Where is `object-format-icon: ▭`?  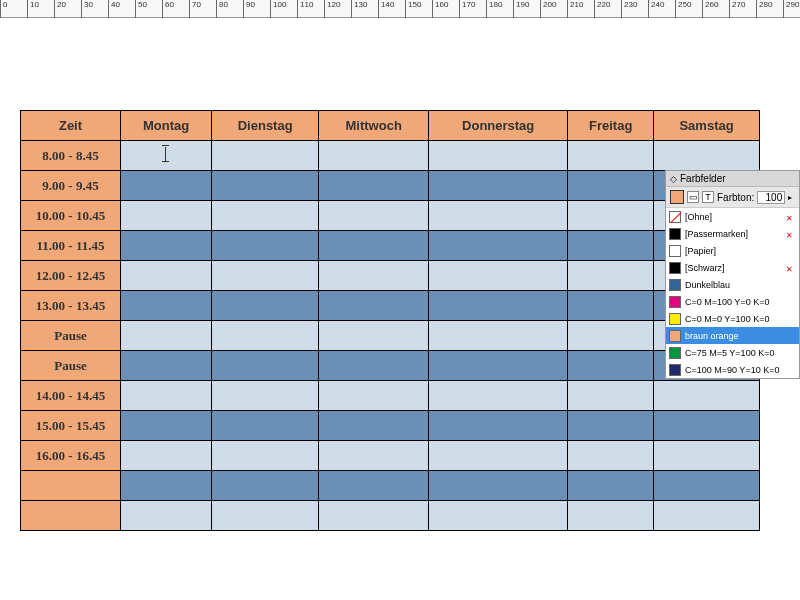
object-format-icon: ▭ is located at coordinates (693, 197).